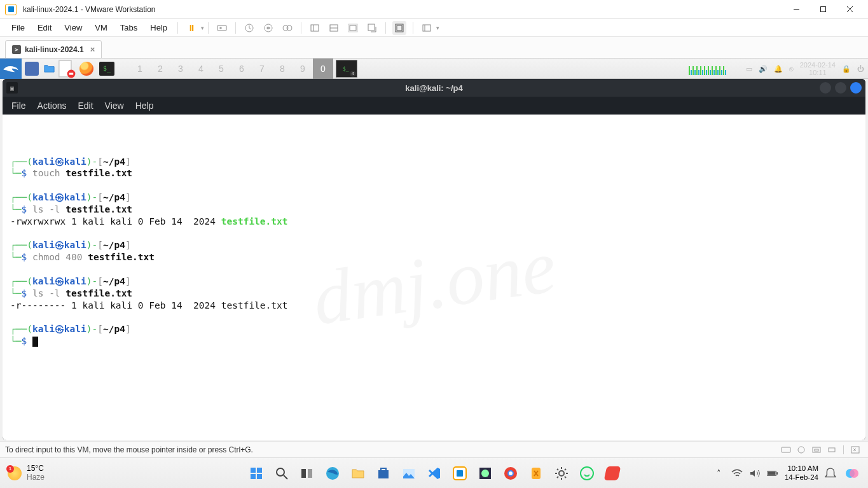  Describe the element at coordinates (460, 473) in the screenshot. I see `vmware-taskbar-icon` at that location.